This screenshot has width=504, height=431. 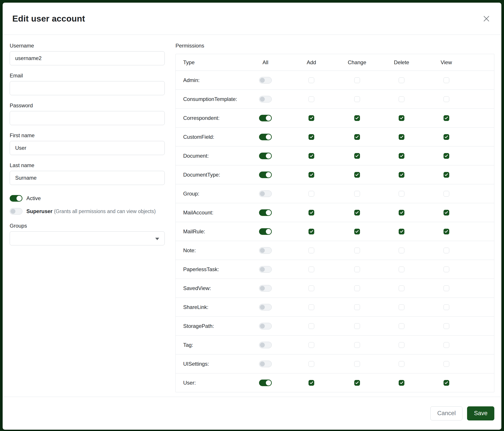 I want to click on email-input, so click(x=87, y=88).